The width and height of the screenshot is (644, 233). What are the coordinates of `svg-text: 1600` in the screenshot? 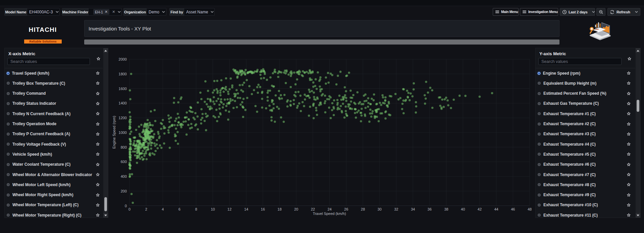 It's located at (123, 89).